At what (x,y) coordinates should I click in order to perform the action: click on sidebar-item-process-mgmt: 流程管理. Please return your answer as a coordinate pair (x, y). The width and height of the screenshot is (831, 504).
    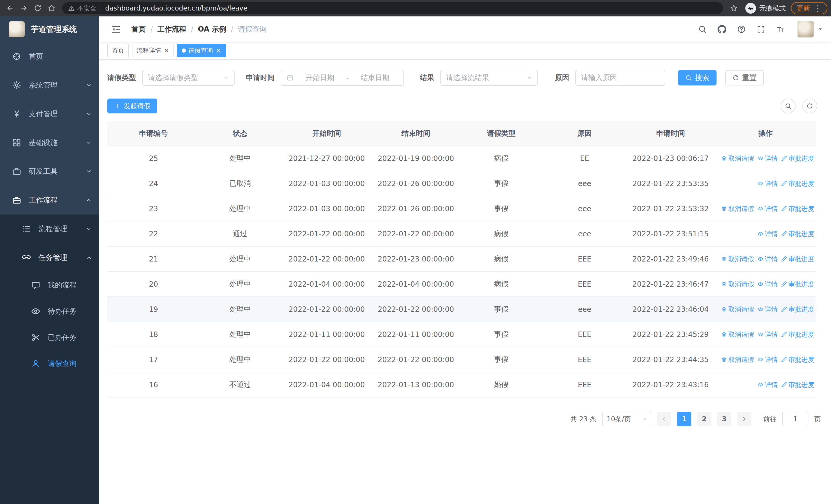
    Looking at the image, I should click on (50, 229).